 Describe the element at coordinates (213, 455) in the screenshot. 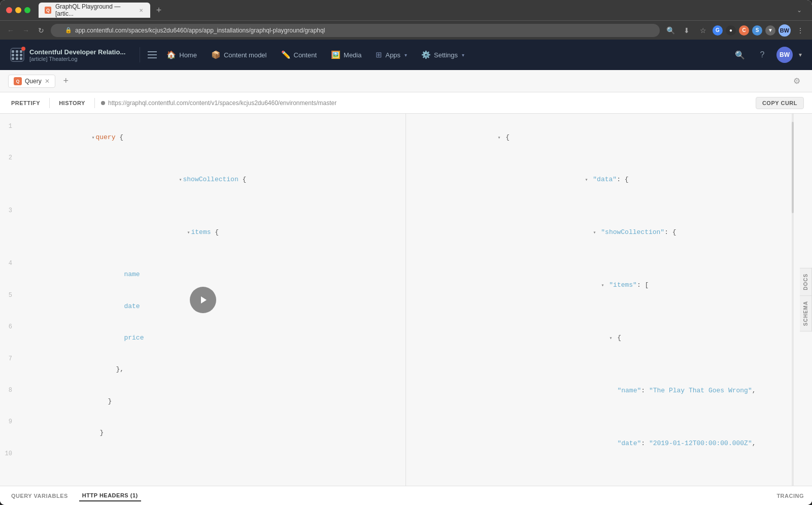

I see `line-content` at that location.